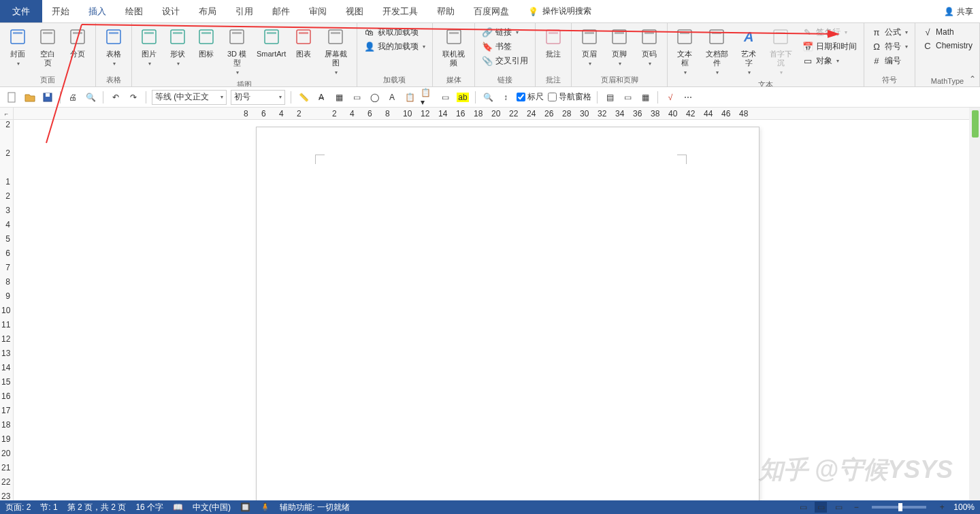 Image resolution: width=980 pixels, height=514 pixels. What do you see at coordinates (61, 11) in the screenshot?
I see `tab-home: 开始` at bounding box center [61, 11].